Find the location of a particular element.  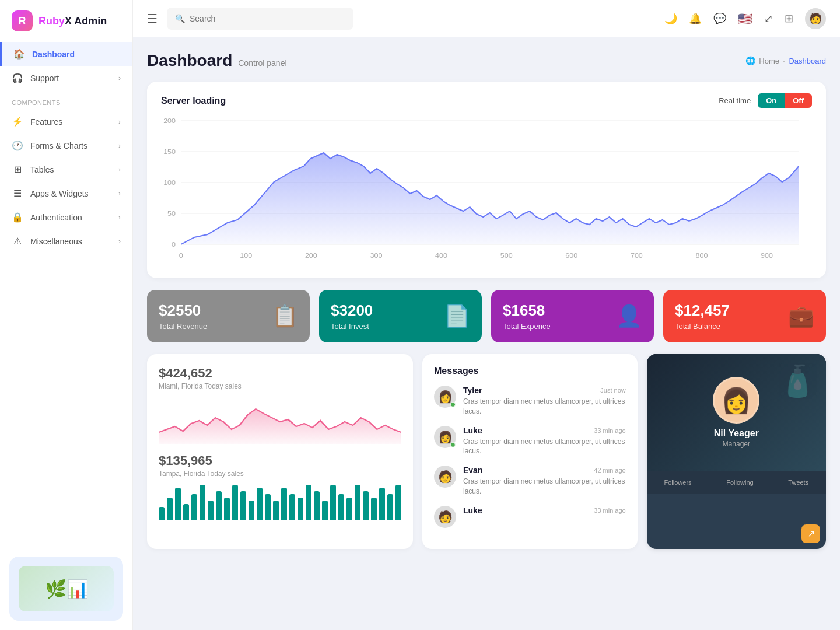

invest-icon: 📄 is located at coordinates (457, 316).